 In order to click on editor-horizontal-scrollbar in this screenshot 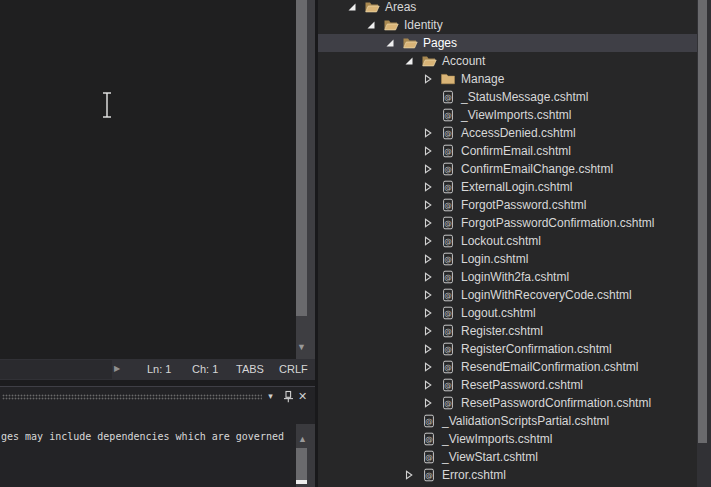, I will do `click(56, 370)`.